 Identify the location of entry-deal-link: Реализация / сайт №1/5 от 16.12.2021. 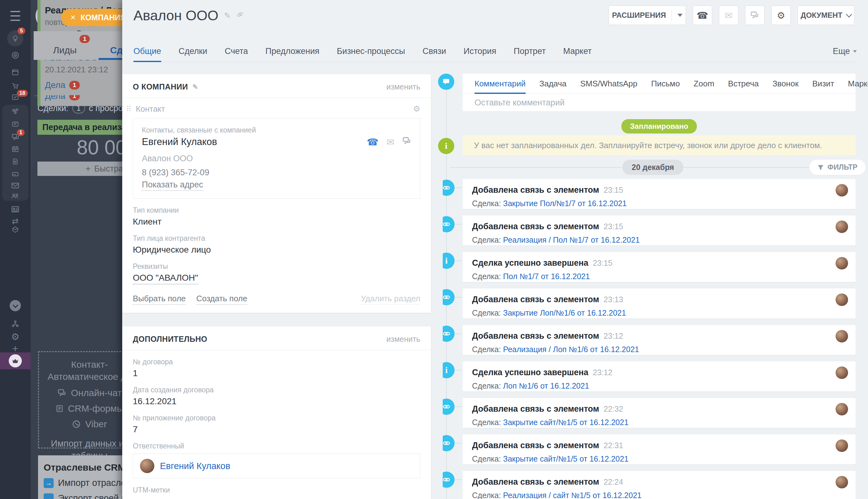
(572, 495).